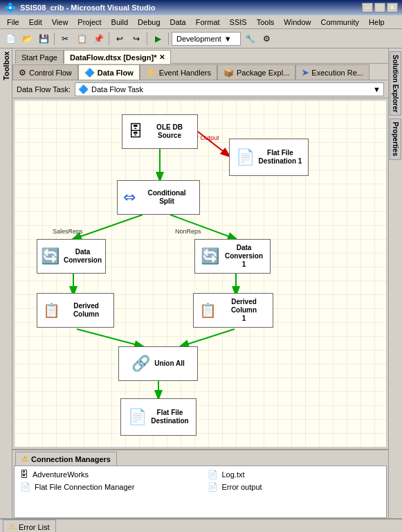 The width and height of the screenshot is (402, 532). I want to click on tab-error-list-label: Error List, so click(35, 527).